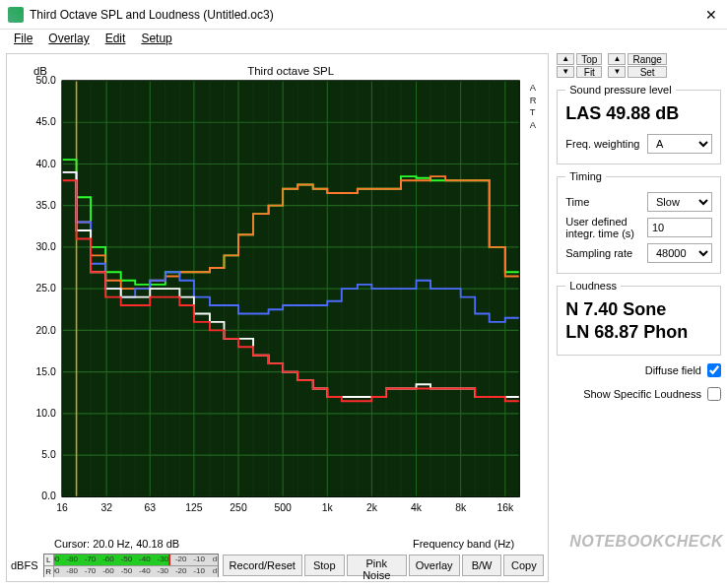 Image resolution: width=727 pixels, height=588 pixels. Describe the element at coordinates (674, 370) in the screenshot. I see `diffuse-field-label: Diffuse field` at that location.